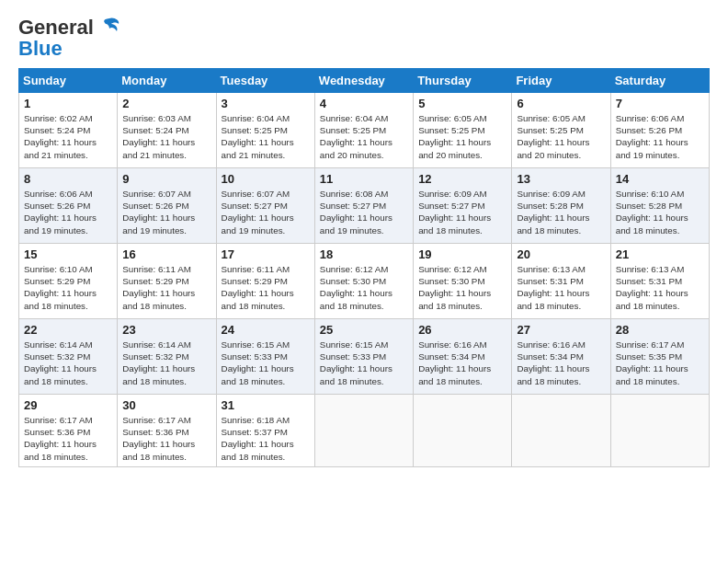 Image resolution: width=728 pixels, height=563 pixels. What do you see at coordinates (463, 131) in the screenshot?
I see `day-cell-5: 5Sunrise: 6:05 AM Sunset: 5:25 PM Daylig…` at bounding box center [463, 131].